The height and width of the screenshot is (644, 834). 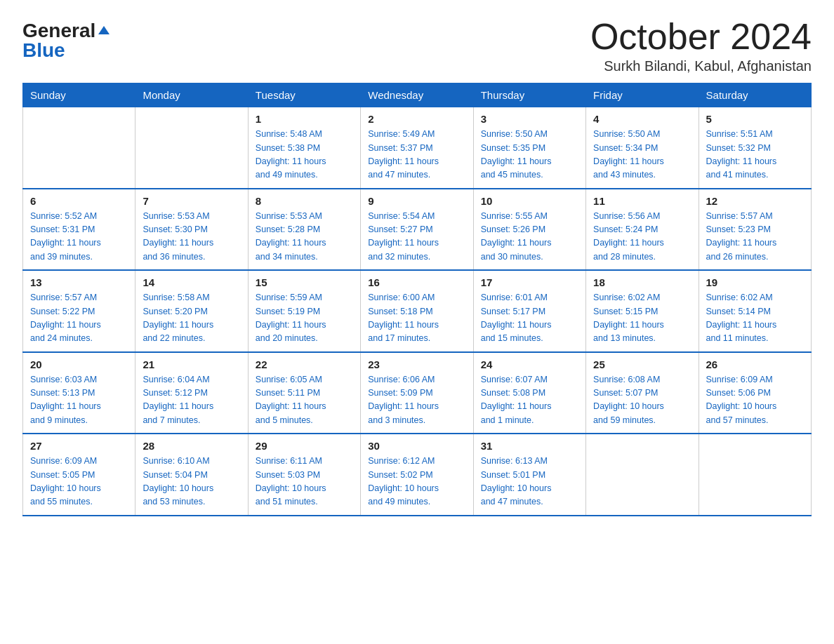 I want to click on day-number: 1, so click(x=305, y=119).